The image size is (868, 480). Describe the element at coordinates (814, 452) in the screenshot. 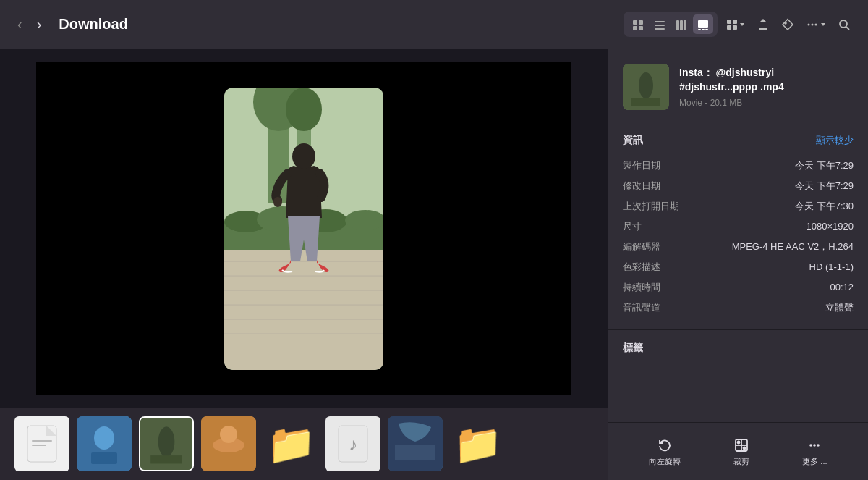

I see `more-actions-button: 更多 ...` at that location.